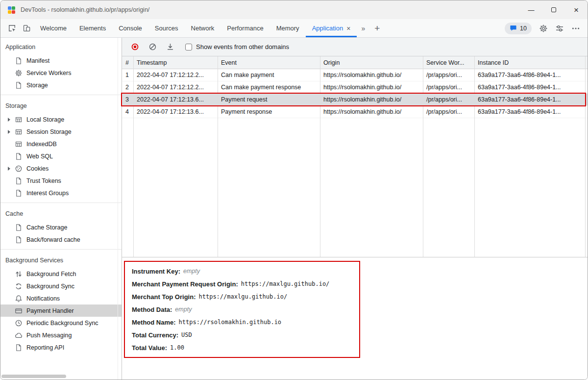 This screenshot has height=380, width=588. I want to click on tab-label: Console, so click(130, 28).